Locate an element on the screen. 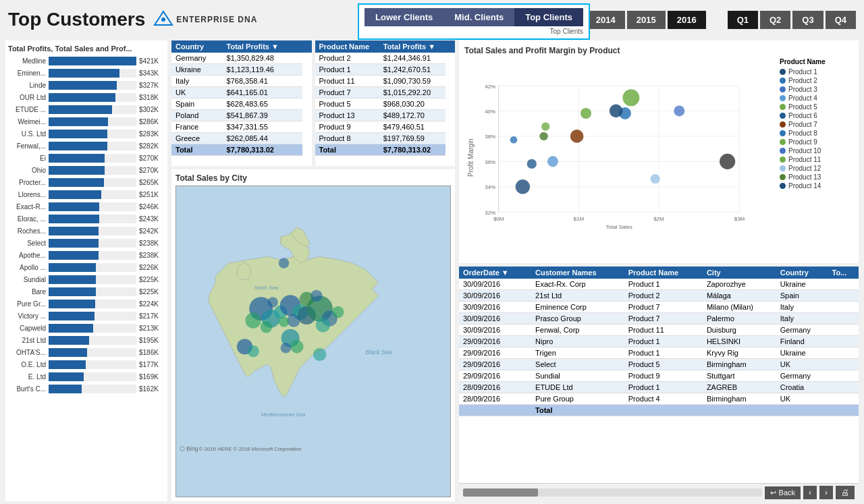  country-cell: Ukraine is located at coordinates (802, 285).